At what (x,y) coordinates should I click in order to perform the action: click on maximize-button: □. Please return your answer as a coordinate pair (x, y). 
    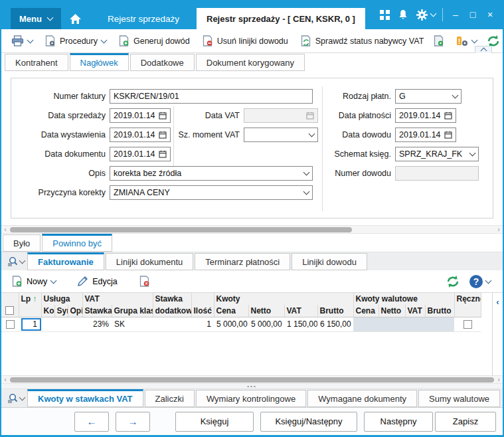
    Looking at the image, I should click on (473, 15).